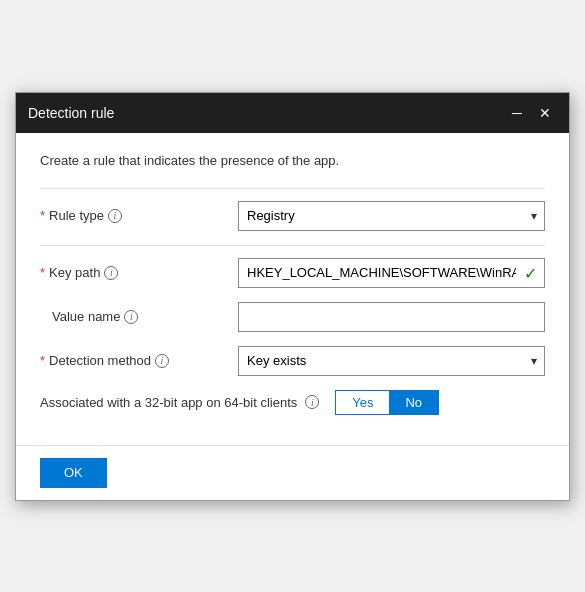 This screenshot has width=585, height=592. I want to click on yes-no-toggle: Yes No, so click(387, 402).